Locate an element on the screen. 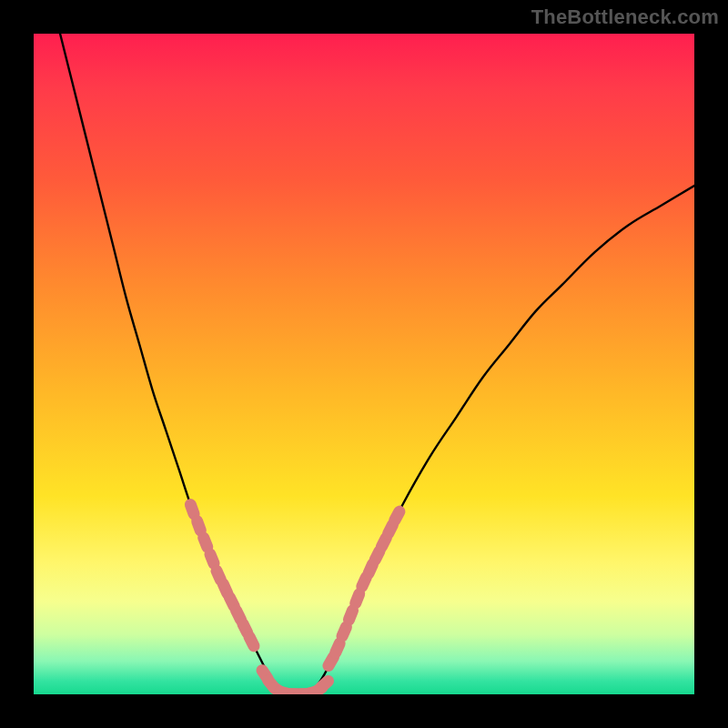 This screenshot has height=728, width=728. watermark-text: TheBottleneck.com is located at coordinates (625, 17).